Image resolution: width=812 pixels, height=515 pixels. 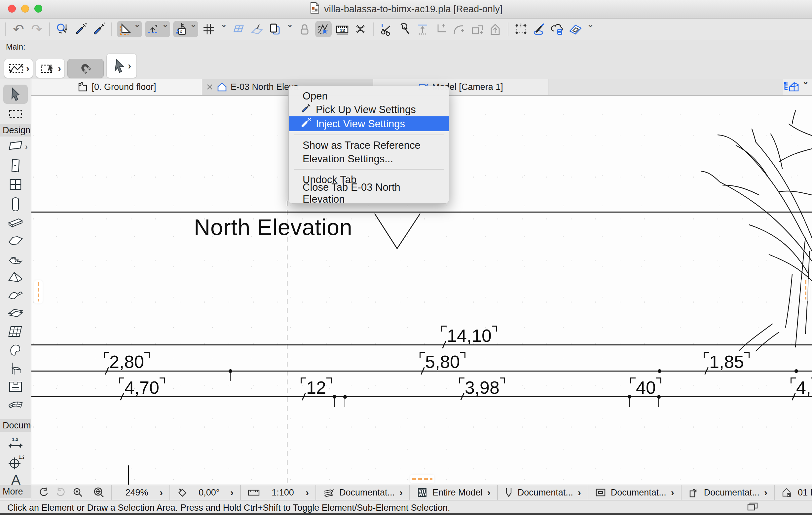 I want to click on guide-lines-toggle, so click(x=125, y=29).